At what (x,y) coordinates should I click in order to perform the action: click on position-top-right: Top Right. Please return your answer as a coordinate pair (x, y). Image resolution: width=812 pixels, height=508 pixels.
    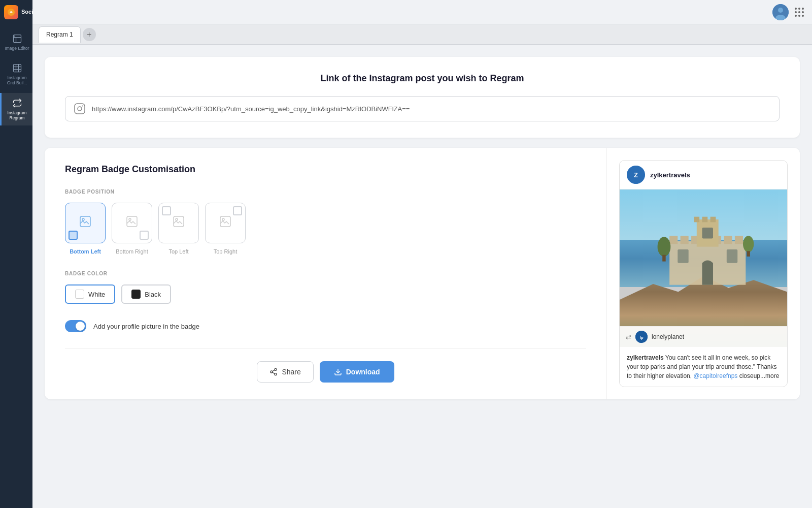
    Looking at the image, I should click on (225, 229).